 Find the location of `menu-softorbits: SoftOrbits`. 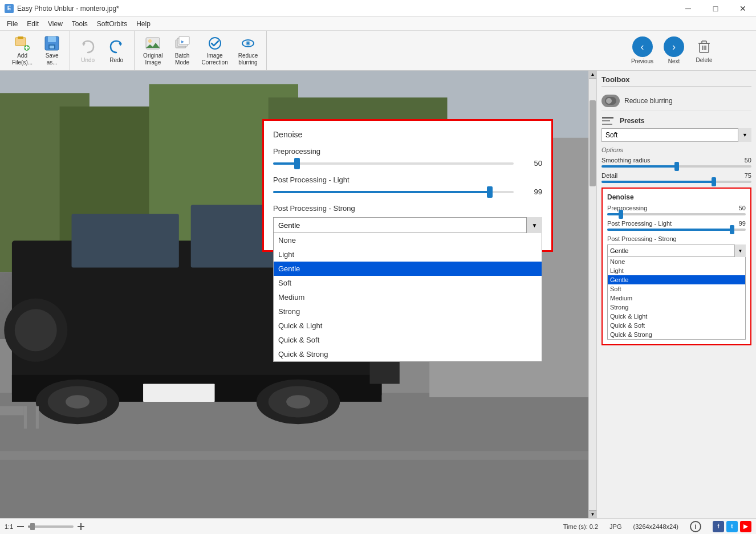

menu-softorbits: SoftOrbits is located at coordinates (112, 24).